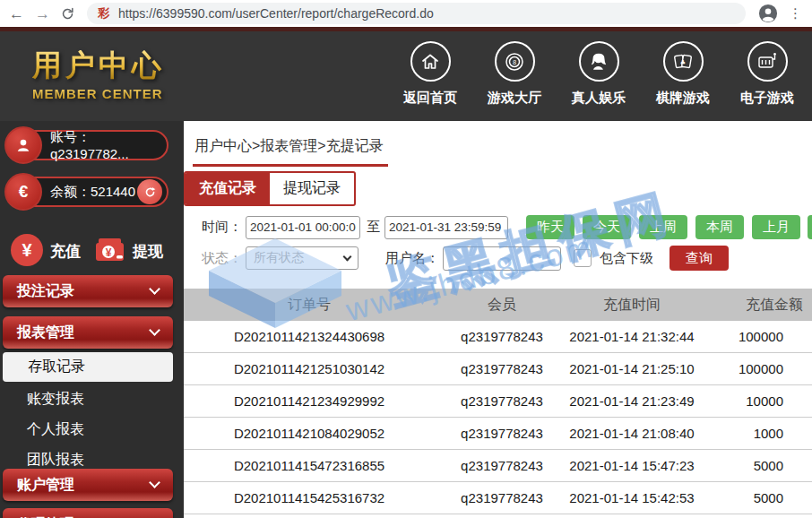  What do you see at coordinates (502, 258) in the screenshot?
I see `username-input` at bounding box center [502, 258].